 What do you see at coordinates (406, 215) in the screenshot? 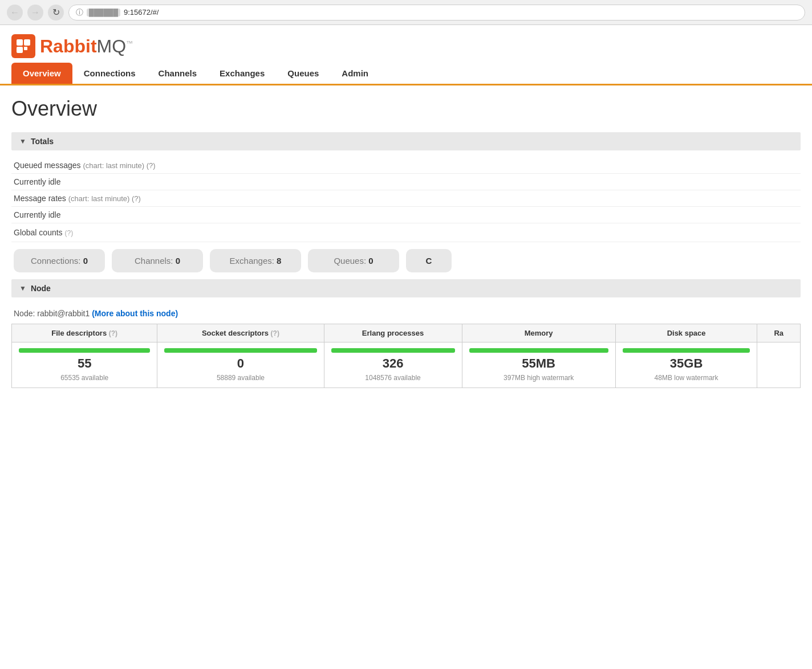
I see `message-rates-status-row: Currently idle` at bounding box center [406, 215].